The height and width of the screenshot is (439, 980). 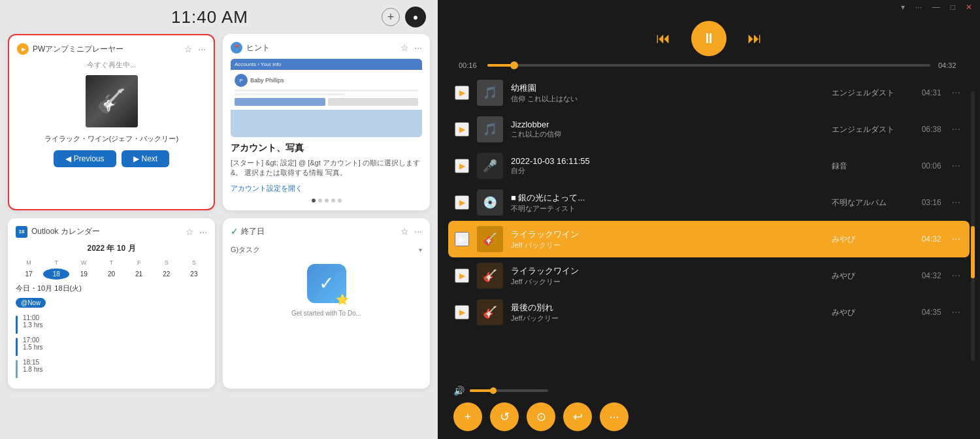 What do you see at coordinates (578, 417) in the screenshot?
I see `replay-button: ↩` at bounding box center [578, 417].